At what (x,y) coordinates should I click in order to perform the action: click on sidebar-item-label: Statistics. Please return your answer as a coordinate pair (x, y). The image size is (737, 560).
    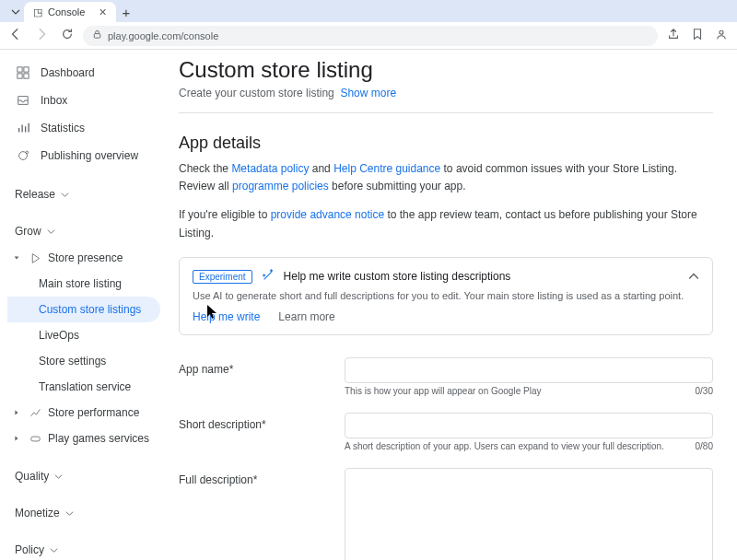
    Looking at the image, I should click on (63, 128).